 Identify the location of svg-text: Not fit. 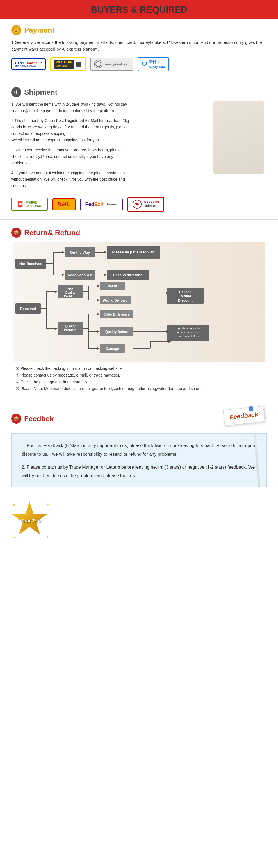
(112, 286).